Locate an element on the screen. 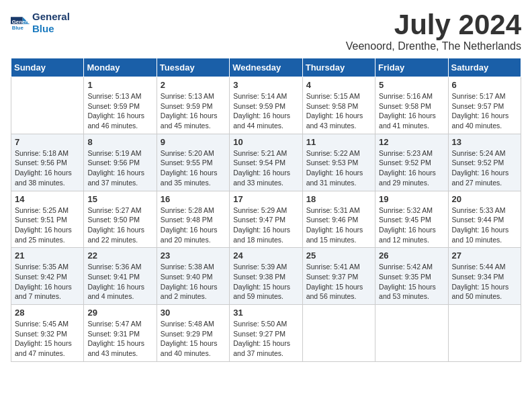 This screenshot has width=532, height=411. calendar-cell: 26Sunrise: 5:42 AM Sunset: 9:35 PM Dayli… is located at coordinates (412, 277).